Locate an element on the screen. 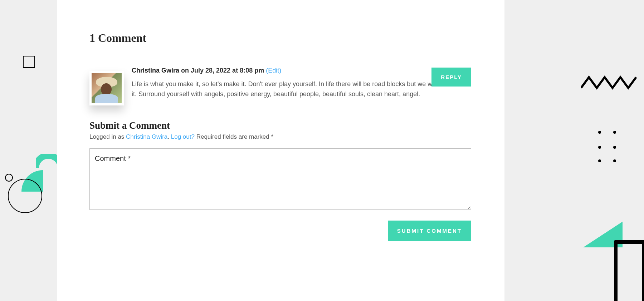 The width and height of the screenshot is (644, 301). avatar is located at coordinates (107, 88).